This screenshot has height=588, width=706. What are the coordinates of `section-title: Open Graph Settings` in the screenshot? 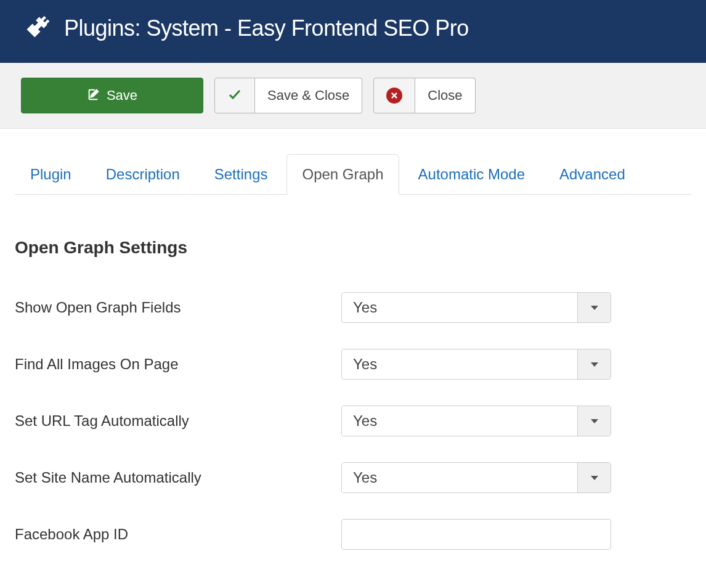 It's located at (353, 248).